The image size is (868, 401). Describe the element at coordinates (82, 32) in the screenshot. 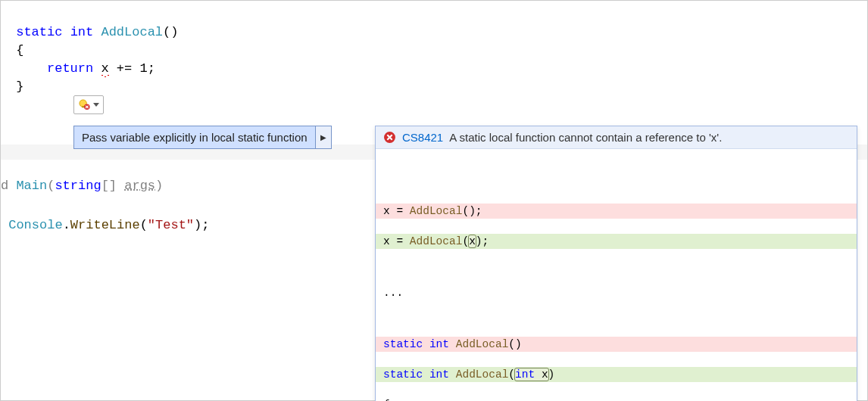

I see `keyword-int: int` at that location.